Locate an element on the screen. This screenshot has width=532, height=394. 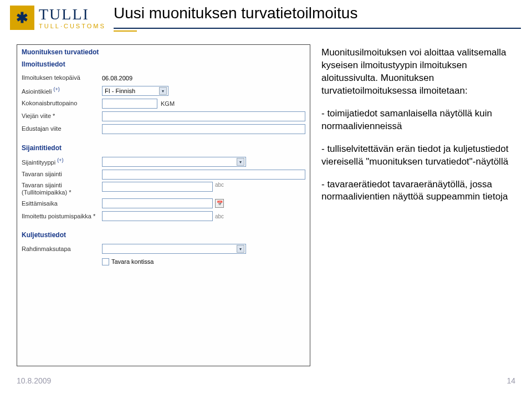
row-edustajan: Edustajan viite is located at coordinates (163, 129).